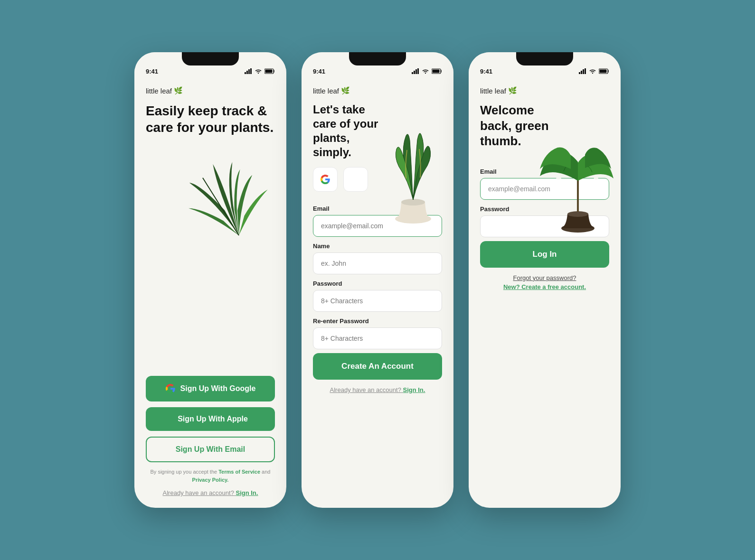 Image resolution: width=755 pixels, height=560 pixels. I want to click on reenter-password-input, so click(378, 338).